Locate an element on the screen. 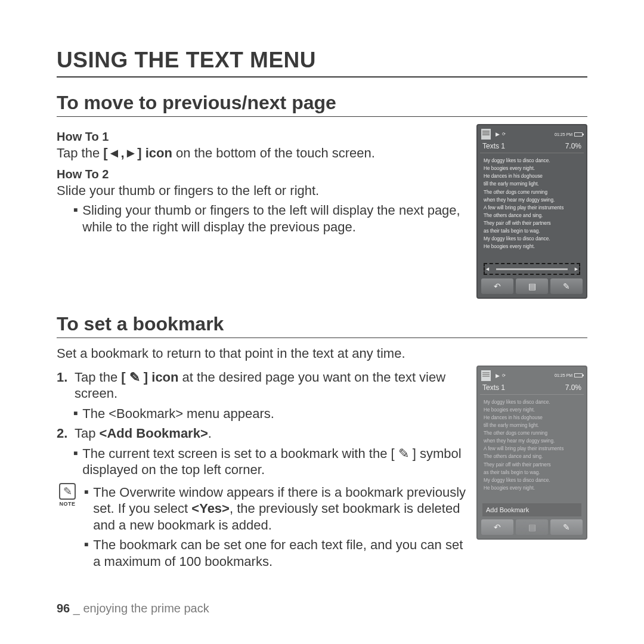 This screenshot has width=644, height=644. page-title: USING THE TEXT MENU is located at coordinates (322, 63).